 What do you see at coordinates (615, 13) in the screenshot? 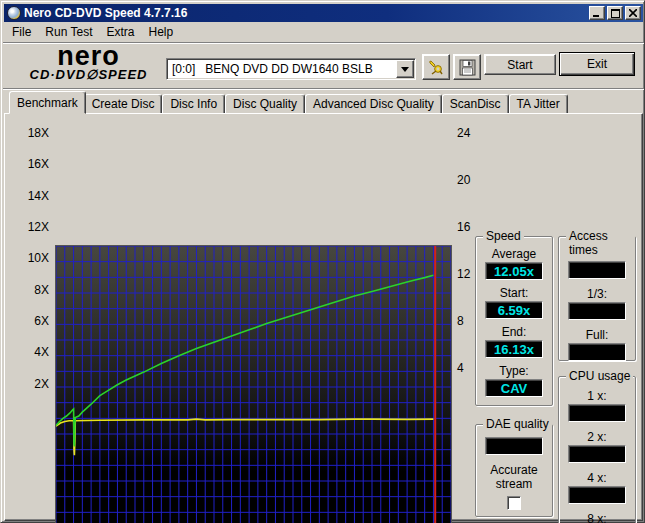
I see `title-bar-buttons` at bounding box center [615, 13].